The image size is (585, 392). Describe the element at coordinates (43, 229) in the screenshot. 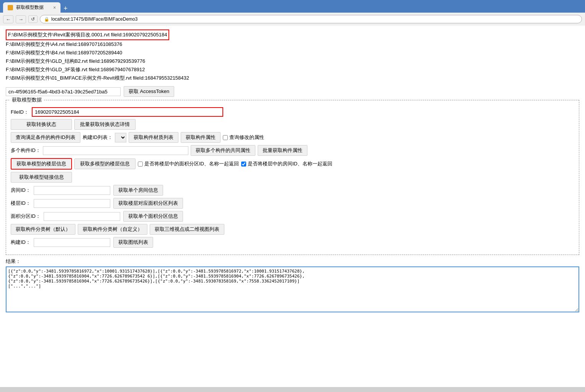

I see `get-component-tree-default-button: 获取构件分类树（默认）` at that location.